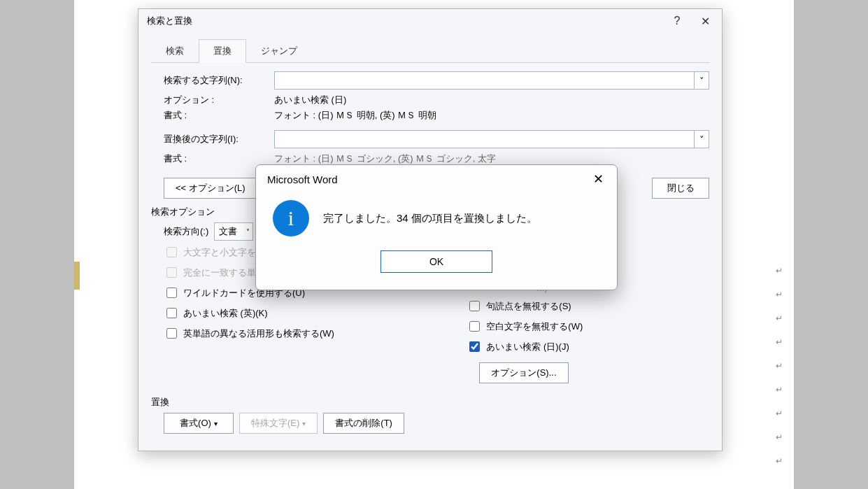 Image resolution: width=868 pixels, height=489 pixels. What do you see at coordinates (172, 313) in the screenshot?
I see `check-fuzzy-en-box` at bounding box center [172, 313].